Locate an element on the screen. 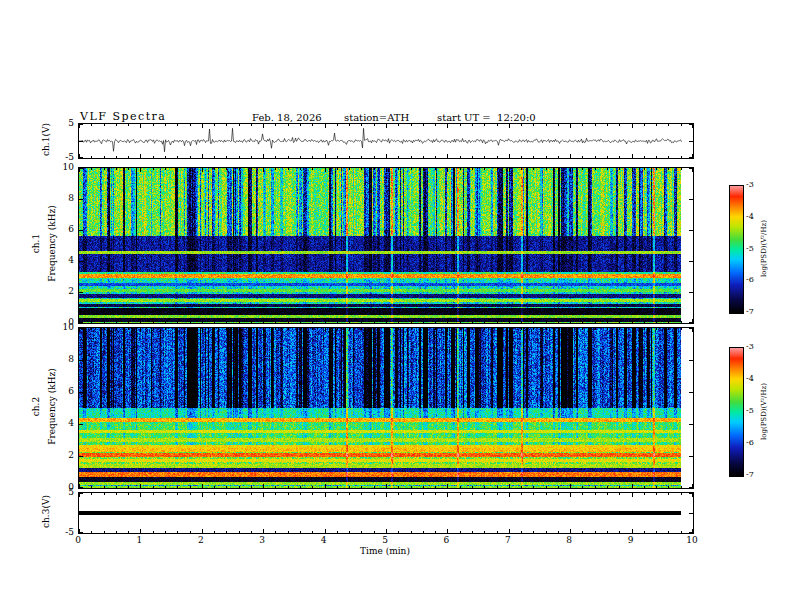 The image size is (792, 612). x-axis-label: Time (min) is located at coordinates (385, 551).